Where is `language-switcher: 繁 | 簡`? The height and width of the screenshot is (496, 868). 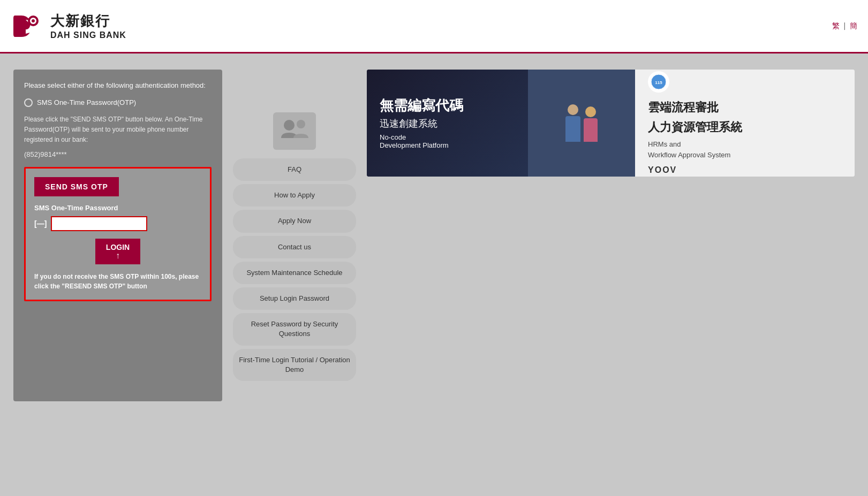
language-switcher: 繁 | 簡 is located at coordinates (845, 26).